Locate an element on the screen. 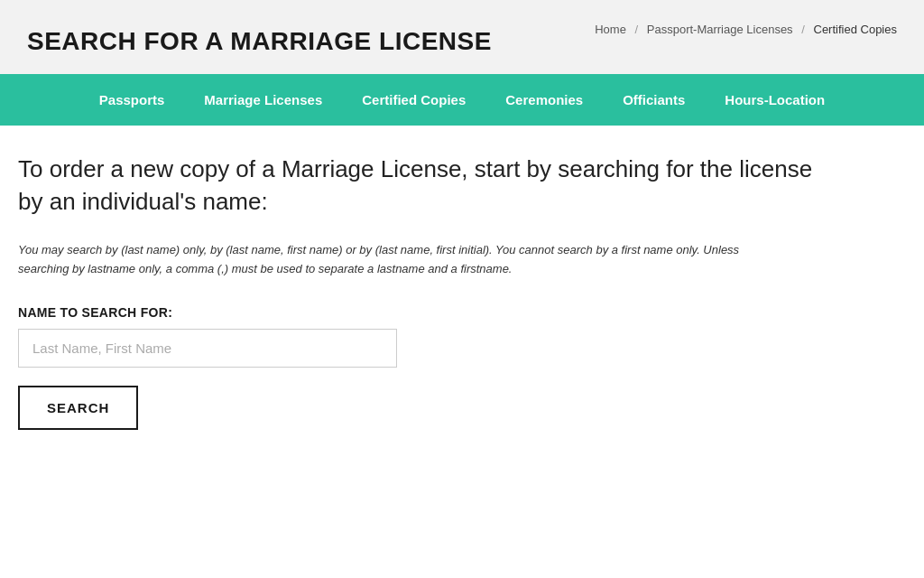 The height and width of the screenshot is (578, 924). nav-item-marriage-licenses: Marriage Licenses is located at coordinates (263, 99).